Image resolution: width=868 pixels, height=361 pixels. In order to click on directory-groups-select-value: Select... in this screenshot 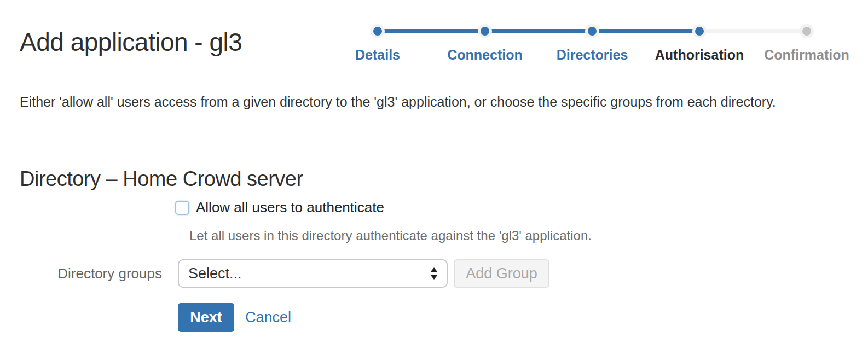, I will do `click(215, 273)`.